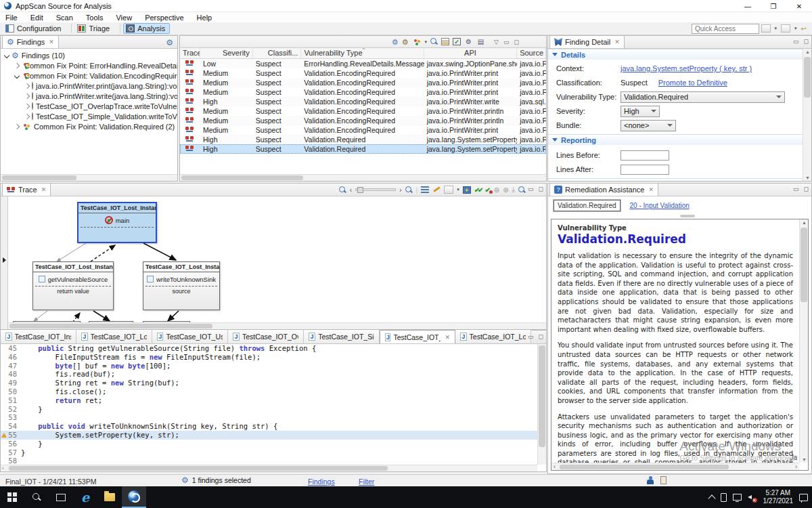 This screenshot has height=508, width=812. Describe the element at coordinates (89, 117) in the screenshot. I see `tree-item: TestCase_IOT_Simple_Validation.writeToVu…` at that location.